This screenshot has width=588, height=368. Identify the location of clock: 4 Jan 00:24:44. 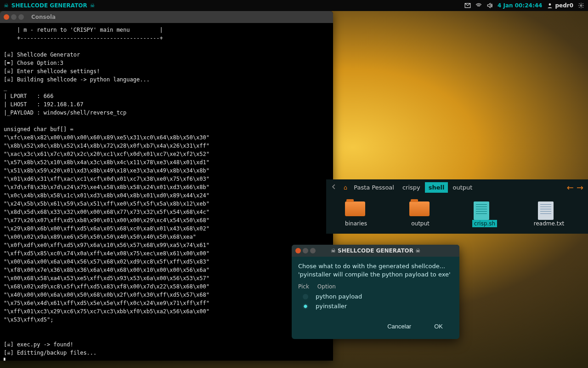
(520, 6).